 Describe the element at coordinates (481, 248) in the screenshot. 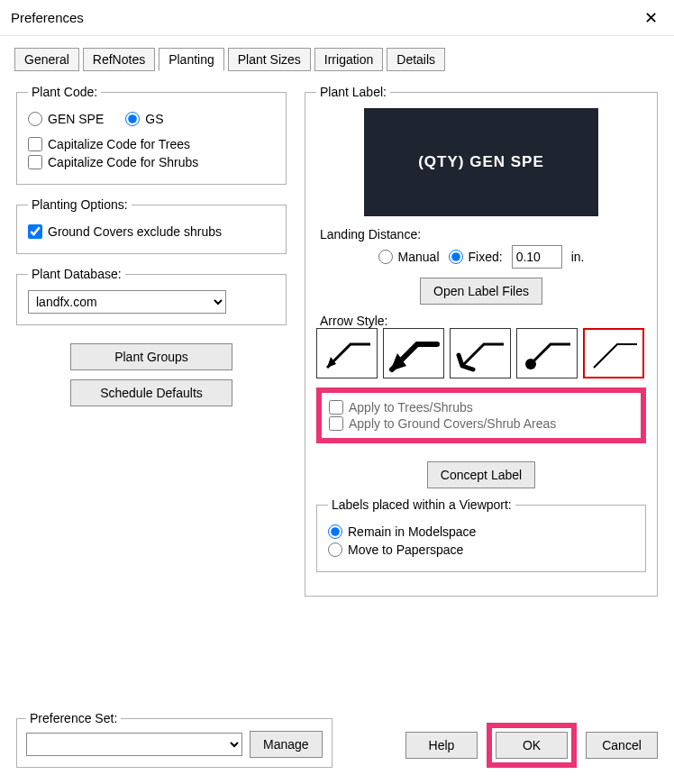

I see `group-landing-distance: Landing Distance: Manual Fixed: in.` at that location.